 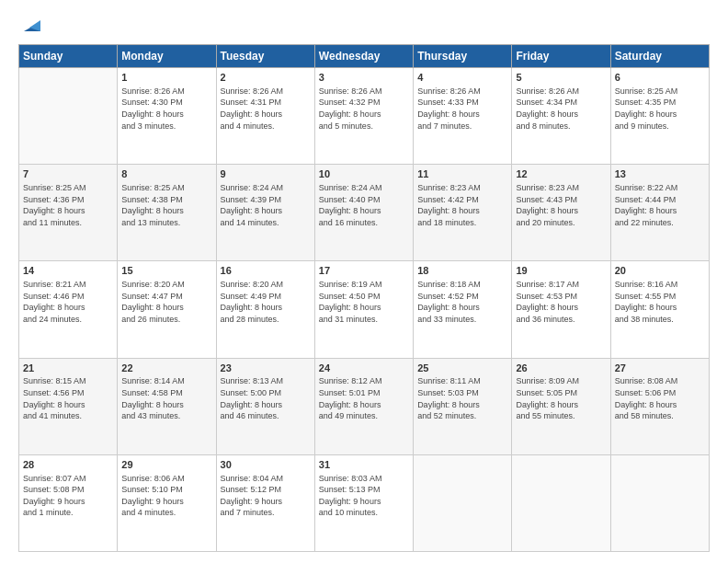 I want to click on weekday-header-monday: Monday, so click(x=167, y=57).